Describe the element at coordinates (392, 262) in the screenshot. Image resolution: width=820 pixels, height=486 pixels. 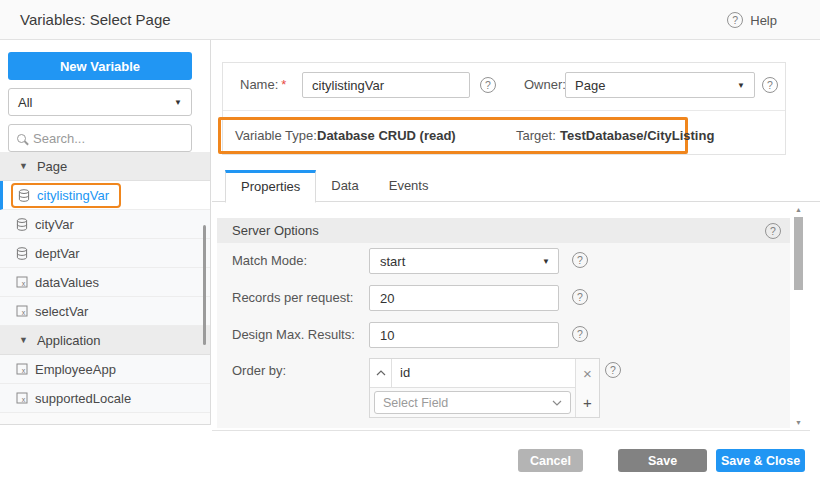
I see `match-mode-value: start` at that location.